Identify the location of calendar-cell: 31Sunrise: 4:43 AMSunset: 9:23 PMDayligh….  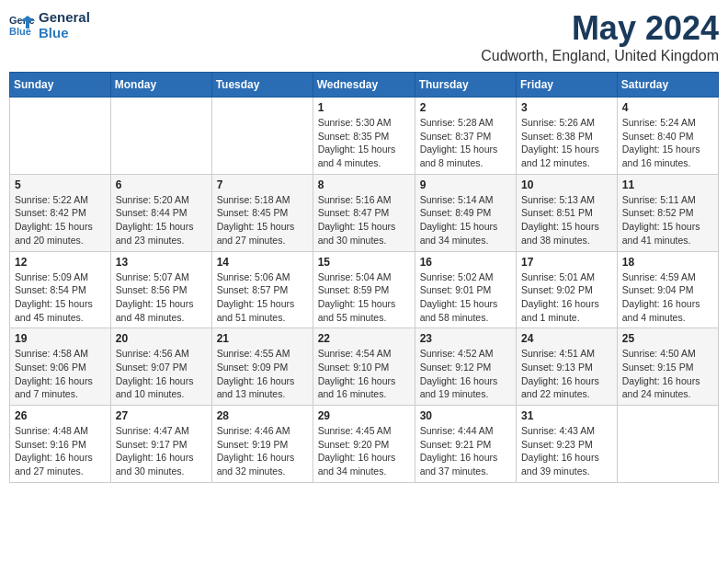
(567, 444).